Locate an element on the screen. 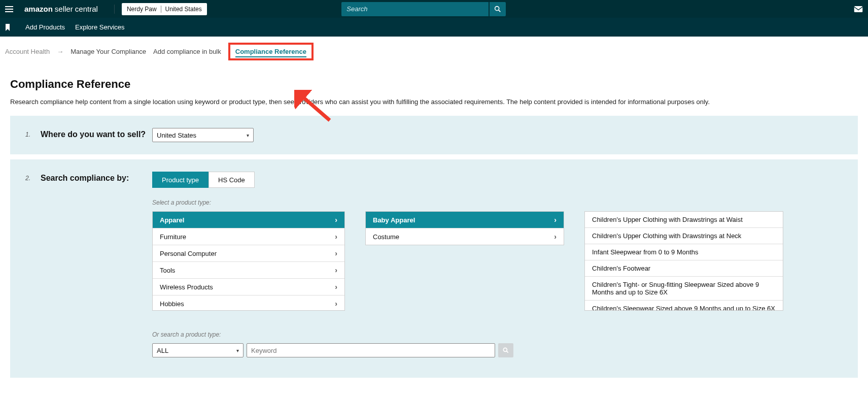  logo-text-seller: seller central is located at coordinates (76, 9).